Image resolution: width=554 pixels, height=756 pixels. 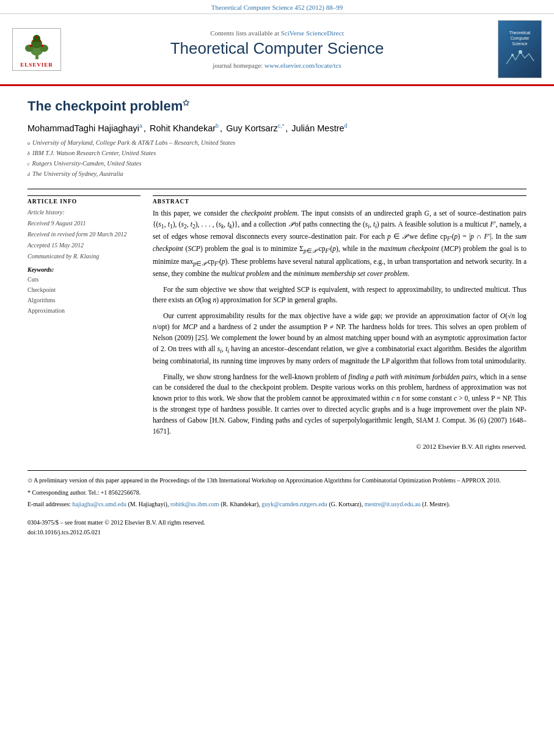 I want to click on affiliation-a: aUniversity of Maryland, College Park & …, so click(x=277, y=143).